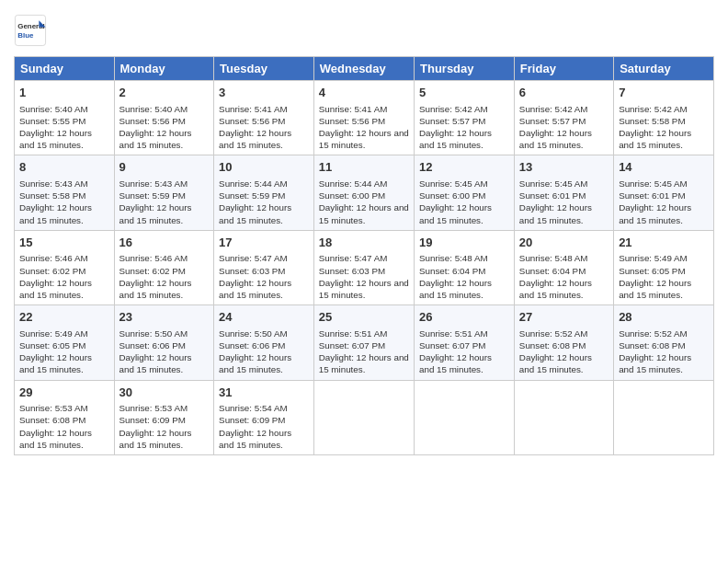 Image resolution: width=728 pixels, height=563 pixels. I want to click on calendar-cell: 3Sunrise: 5:41 AMSunset: 5:56 PMDaylight…, so click(265, 118).